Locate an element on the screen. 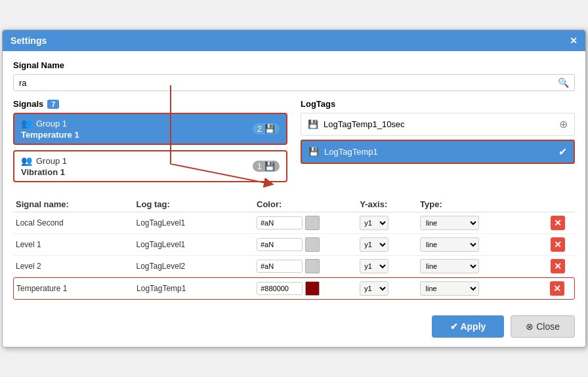 The height and width of the screenshot is (377, 588). signals-label: Signals7 is located at coordinates (150, 104).